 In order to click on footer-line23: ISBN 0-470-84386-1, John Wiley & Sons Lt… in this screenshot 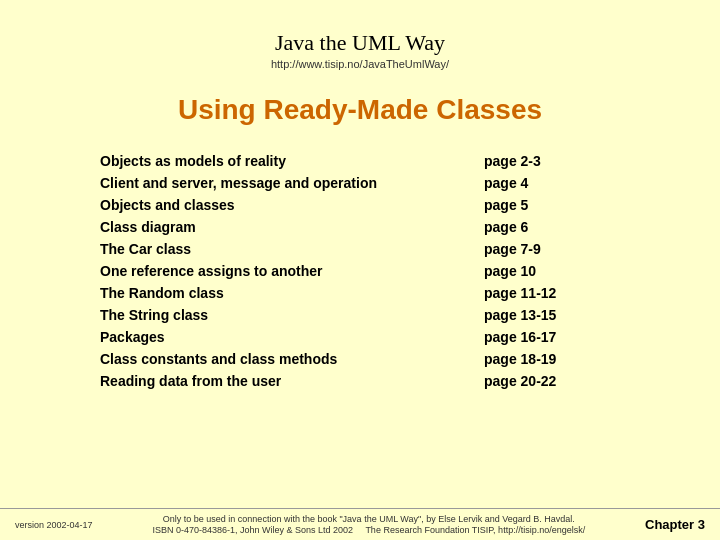, I will do `click(368, 530)`.